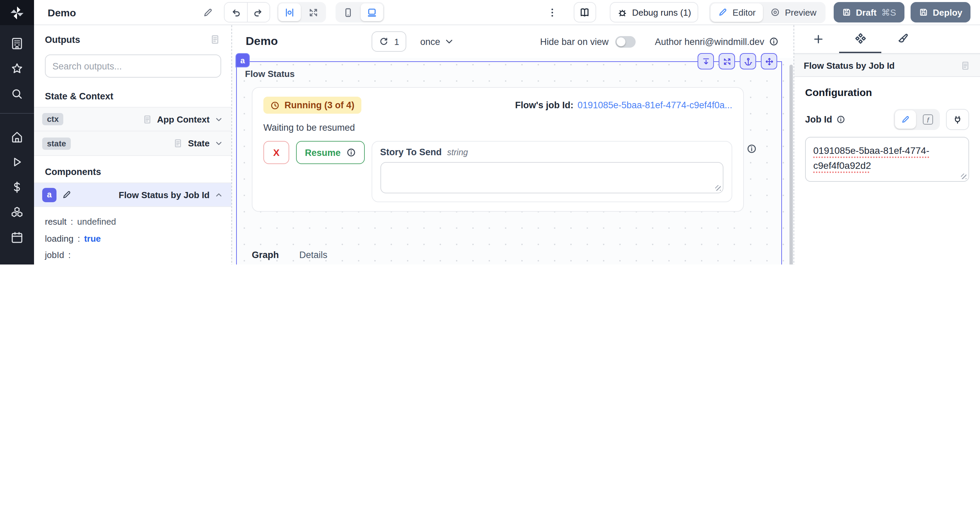 This screenshot has height=529, width=980. I want to click on job-id-info-icon, so click(841, 120).